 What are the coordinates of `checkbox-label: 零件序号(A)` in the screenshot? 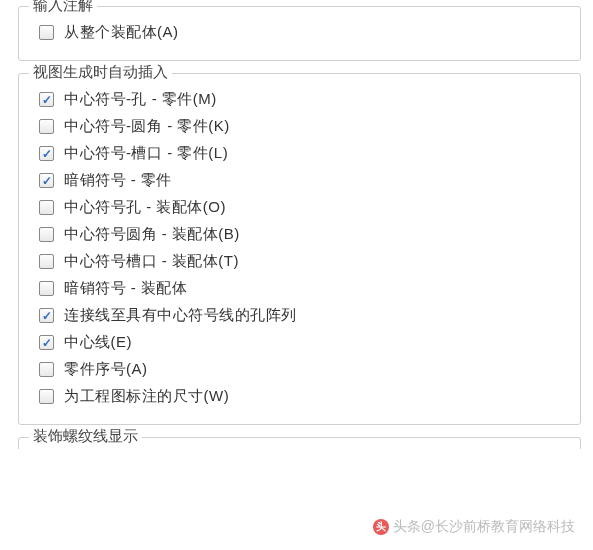 It's located at (106, 370).